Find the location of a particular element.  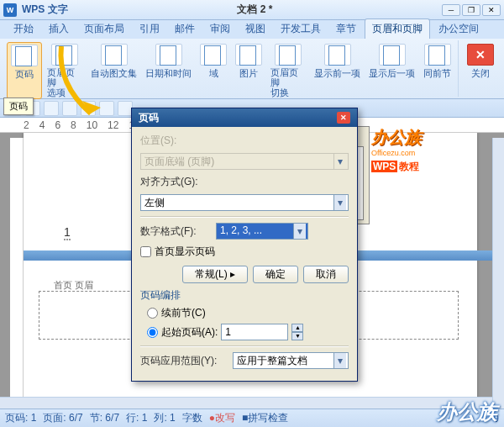

field-button: 域 is located at coordinates (213, 71).